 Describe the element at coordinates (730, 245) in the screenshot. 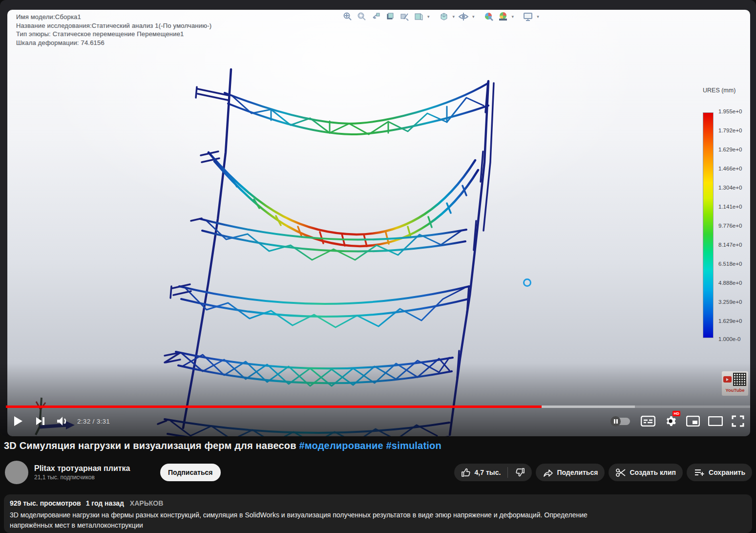

I see `legend-label: 8.147e+0` at that location.